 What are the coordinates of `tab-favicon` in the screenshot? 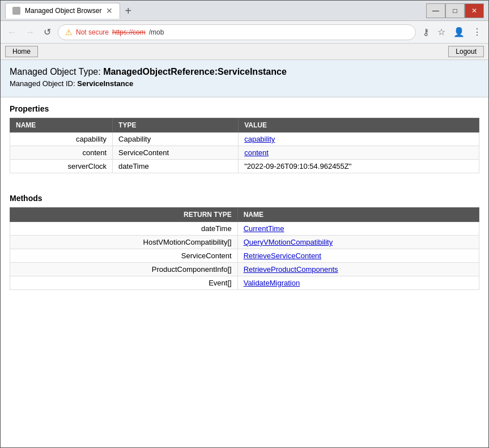 It's located at (16, 11).